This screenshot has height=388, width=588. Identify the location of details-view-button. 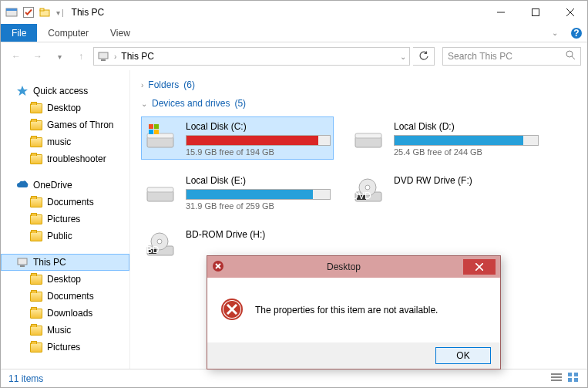
(556, 378).